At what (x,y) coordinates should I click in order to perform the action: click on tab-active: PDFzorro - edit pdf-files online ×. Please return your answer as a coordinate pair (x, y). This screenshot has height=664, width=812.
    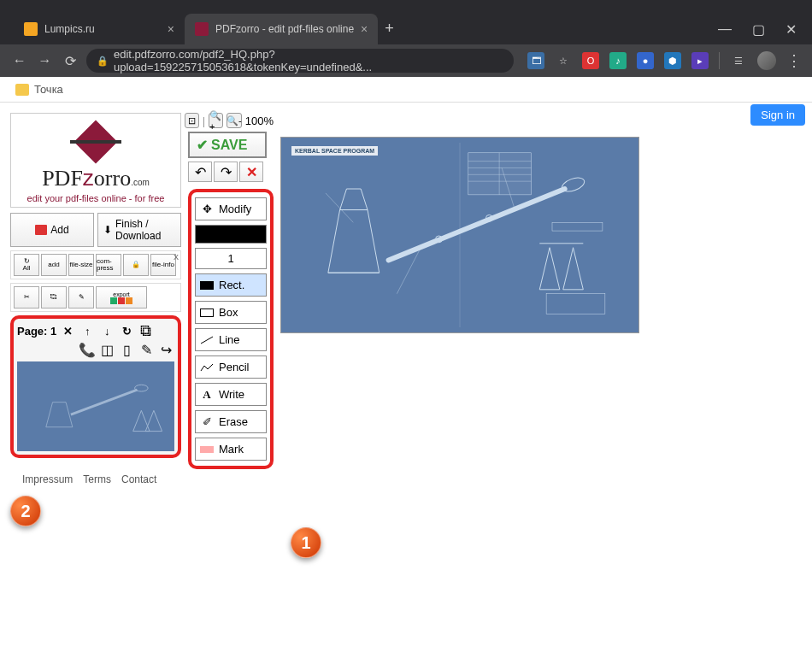
    Looking at the image, I should click on (281, 29).